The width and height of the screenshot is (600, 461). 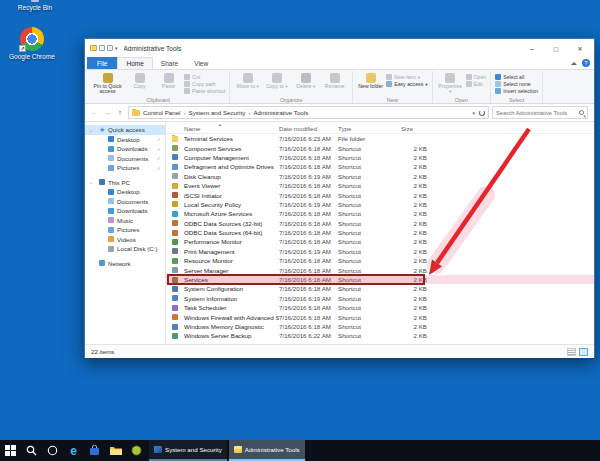 I want to click on search-icon, so click(x=582, y=112).